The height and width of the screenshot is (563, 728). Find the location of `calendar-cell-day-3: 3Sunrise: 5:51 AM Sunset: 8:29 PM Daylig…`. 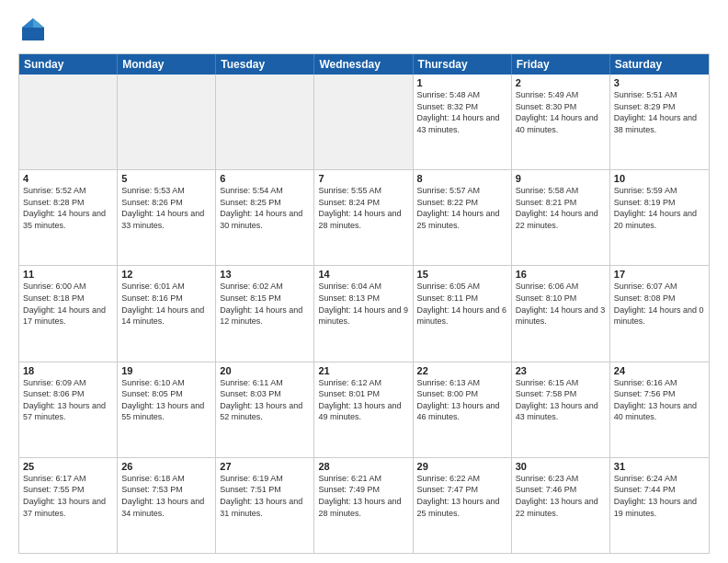

calendar-cell-day-3: 3Sunrise: 5:51 AM Sunset: 8:29 PM Daylig… is located at coordinates (660, 121).